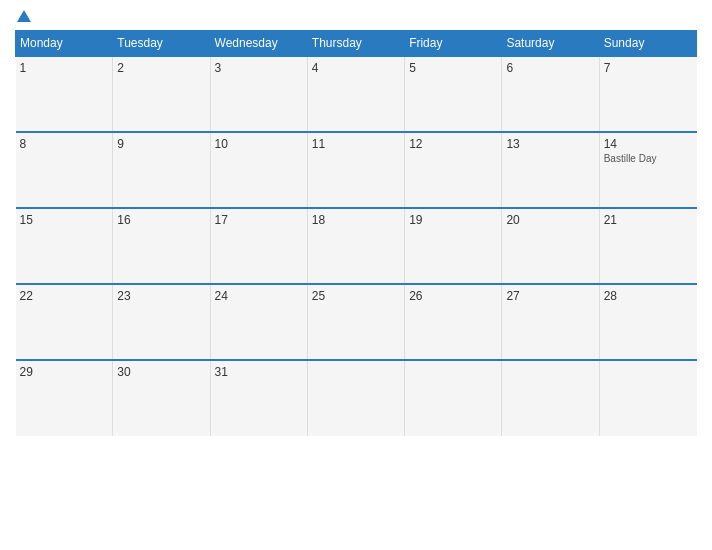 This screenshot has height=550, width=712. Describe the element at coordinates (259, 296) in the screenshot. I see `day-number: 24` at that location.